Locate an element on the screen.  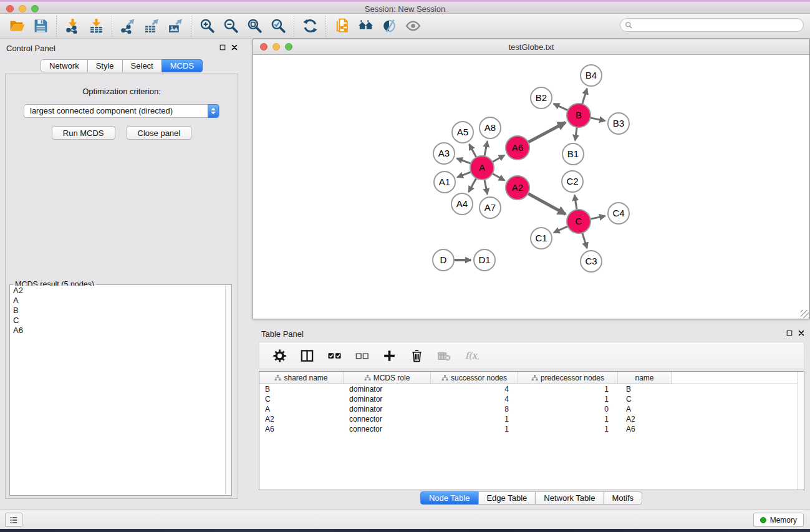
export-network-icon is located at coordinates (128, 26).